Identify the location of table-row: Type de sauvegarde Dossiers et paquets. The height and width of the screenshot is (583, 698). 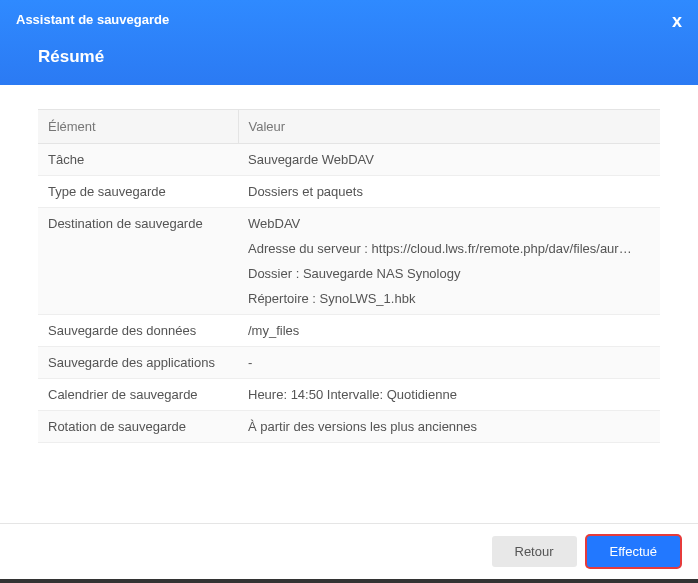
(349, 192).